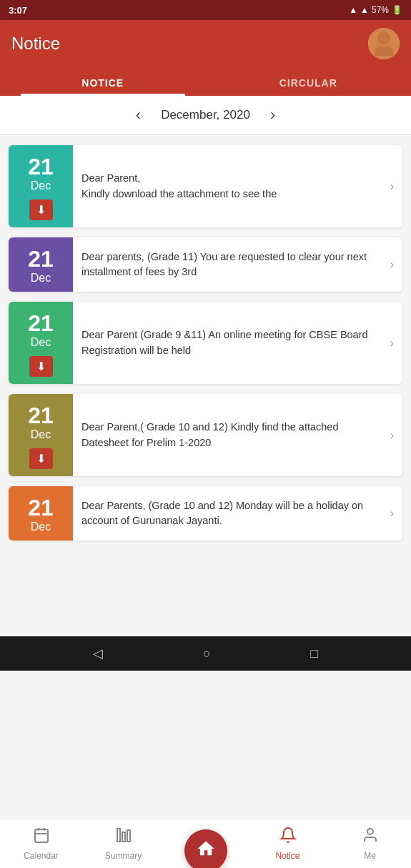  I want to click on download-button-4: ⬇, so click(41, 459).